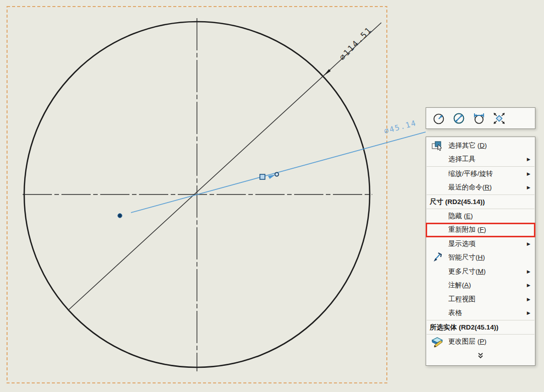 This screenshot has height=392, width=544. I want to click on menu-item-label: 智能尺寸(H), so click(466, 257).